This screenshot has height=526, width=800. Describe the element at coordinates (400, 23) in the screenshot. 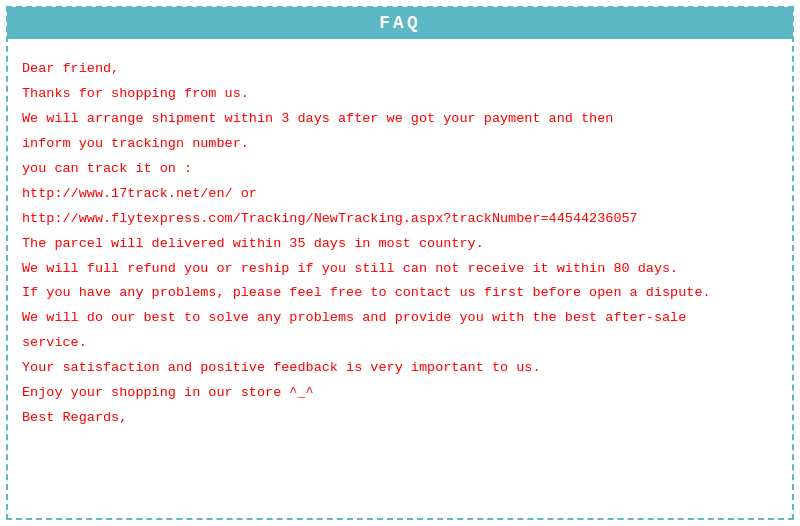

I see `faq-header: FAQ` at that location.